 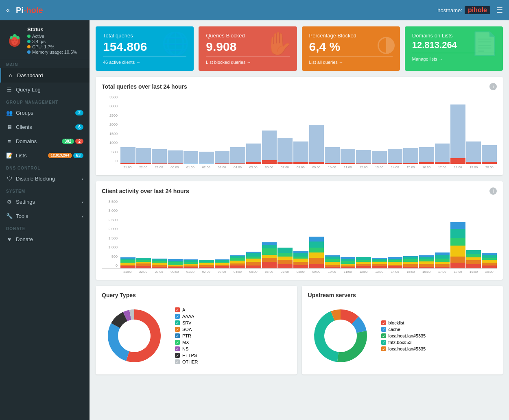 I want to click on sidebar-item-clients: 🖥 Clients 6, so click(x=45, y=127).